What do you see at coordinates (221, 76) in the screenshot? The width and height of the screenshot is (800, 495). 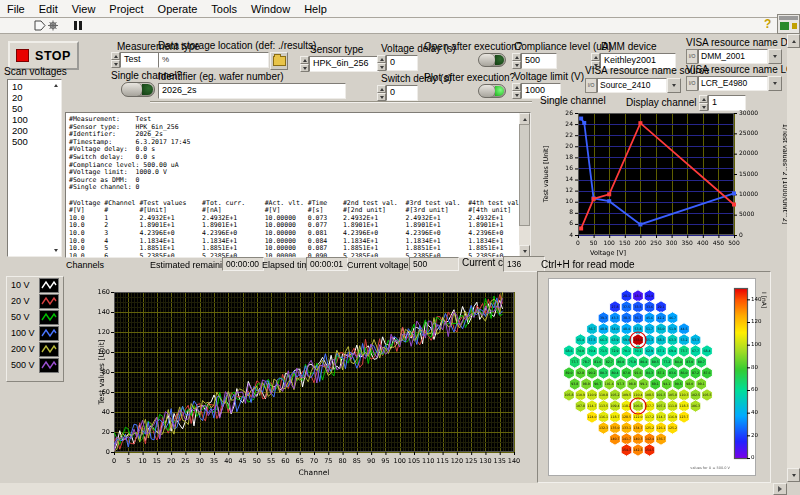 I see `identifier-label: Identifier (eg. wafer number)` at bounding box center [221, 76].